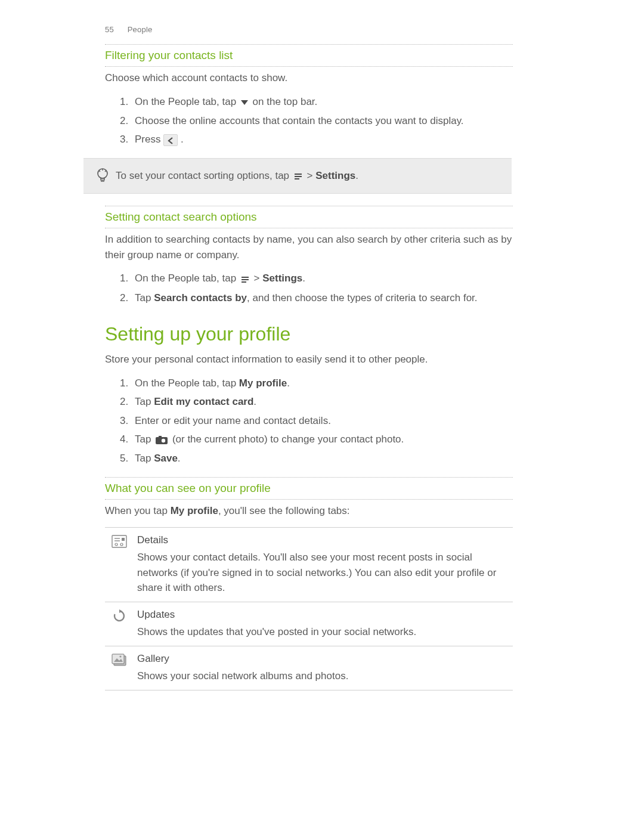  Describe the element at coordinates (309, 288) in the screenshot. I see `search-steps: On the People tab, tap > Settings. Tap S…` at that location.